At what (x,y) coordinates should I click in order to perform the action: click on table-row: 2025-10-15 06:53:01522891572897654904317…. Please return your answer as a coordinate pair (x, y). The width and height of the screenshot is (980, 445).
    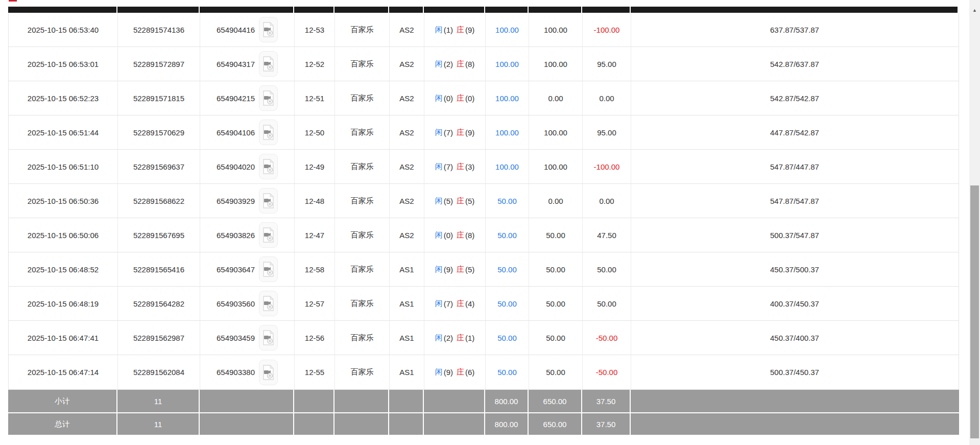
    Looking at the image, I should click on (484, 64).